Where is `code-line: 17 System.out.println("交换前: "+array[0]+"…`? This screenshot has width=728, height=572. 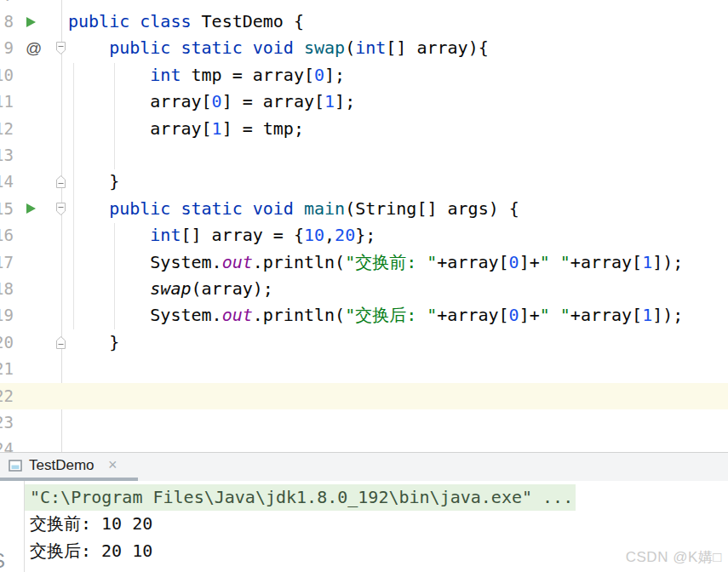
code-line: 17 System.out.println("交换前: "+array[0]+"… is located at coordinates (364, 262).